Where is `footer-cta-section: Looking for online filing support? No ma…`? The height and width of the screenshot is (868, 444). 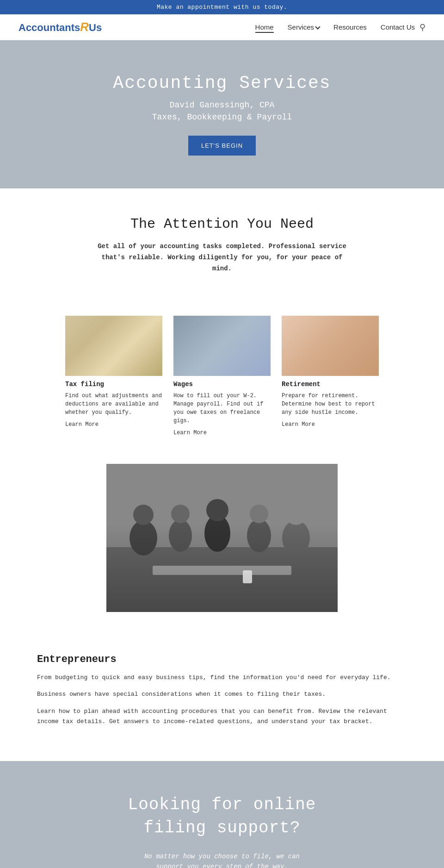 footer-cta-section: Looking for online filing support? No ma… is located at coordinates (222, 815).